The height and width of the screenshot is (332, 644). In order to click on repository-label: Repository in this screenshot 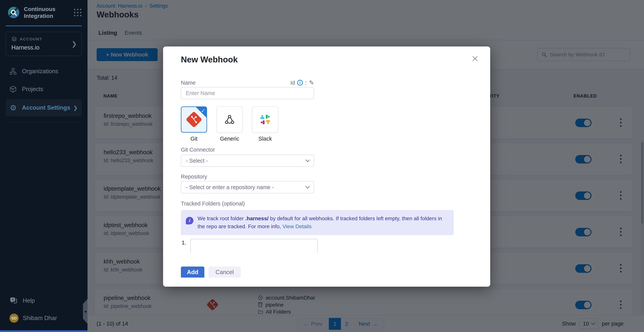, I will do `click(194, 177)`.